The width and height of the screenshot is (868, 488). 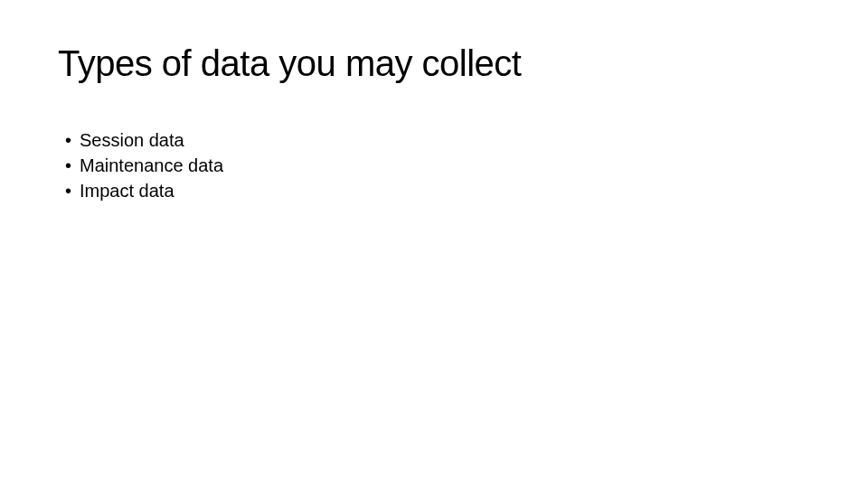 I want to click on slide-title: Types of data you may collect, so click(x=434, y=63).